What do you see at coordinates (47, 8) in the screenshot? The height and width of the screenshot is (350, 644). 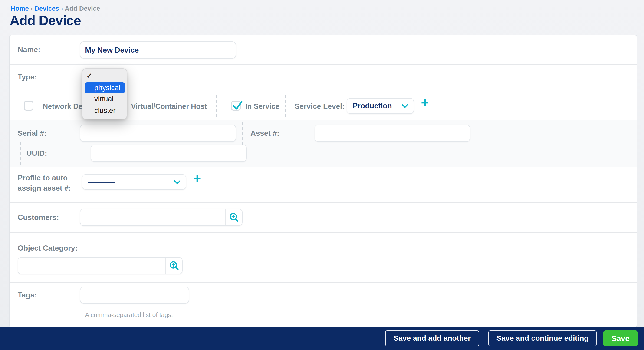 I see `breadcrumb-devices-link: Devices` at bounding box center [47, 8].